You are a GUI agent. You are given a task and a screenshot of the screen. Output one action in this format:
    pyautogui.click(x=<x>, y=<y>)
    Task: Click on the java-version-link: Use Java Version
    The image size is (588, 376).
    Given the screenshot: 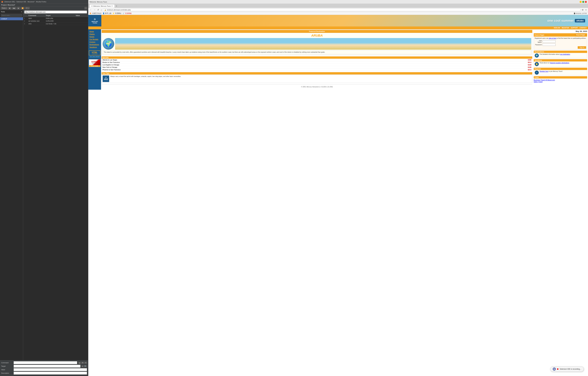 What is the action you would take?
    pyautogui.click(x=95, y=57)
    